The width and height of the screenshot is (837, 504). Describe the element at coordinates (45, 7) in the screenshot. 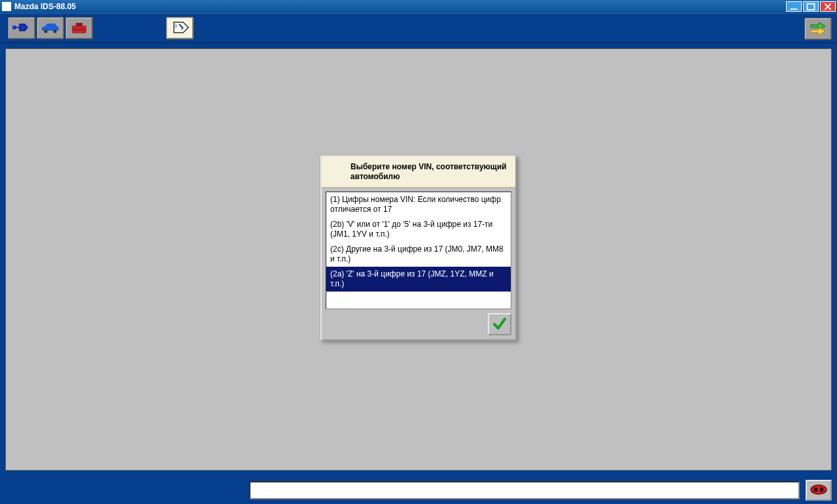

I see `window-title: Mazda IDS-88.05` at that location.